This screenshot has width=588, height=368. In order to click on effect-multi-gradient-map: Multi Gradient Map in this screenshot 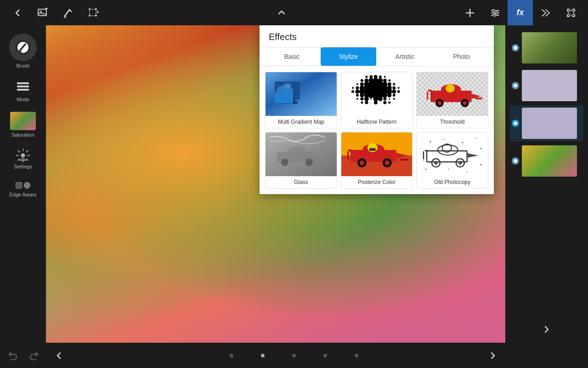, I will do `click(301, 100)`.